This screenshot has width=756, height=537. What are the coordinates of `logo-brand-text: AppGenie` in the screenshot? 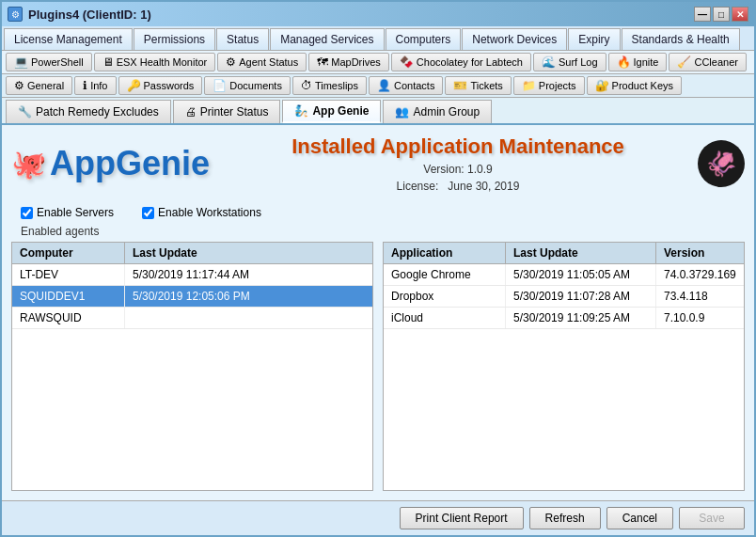 It's located at (130, 164).